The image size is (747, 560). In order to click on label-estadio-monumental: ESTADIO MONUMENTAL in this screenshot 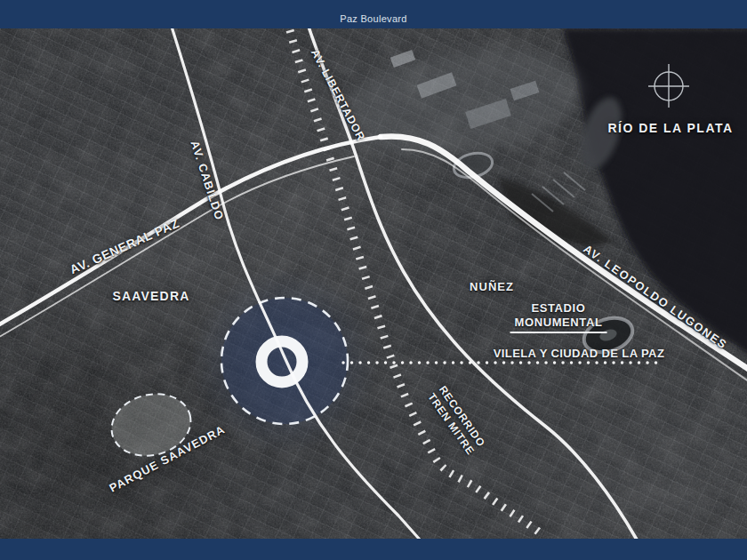, I will do `click(558, 317)`.